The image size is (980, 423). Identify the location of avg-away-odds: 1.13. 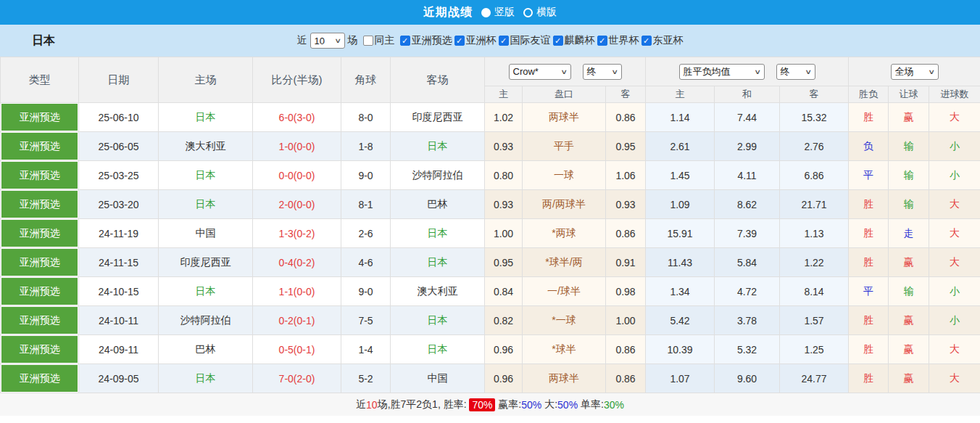
(815, 234).